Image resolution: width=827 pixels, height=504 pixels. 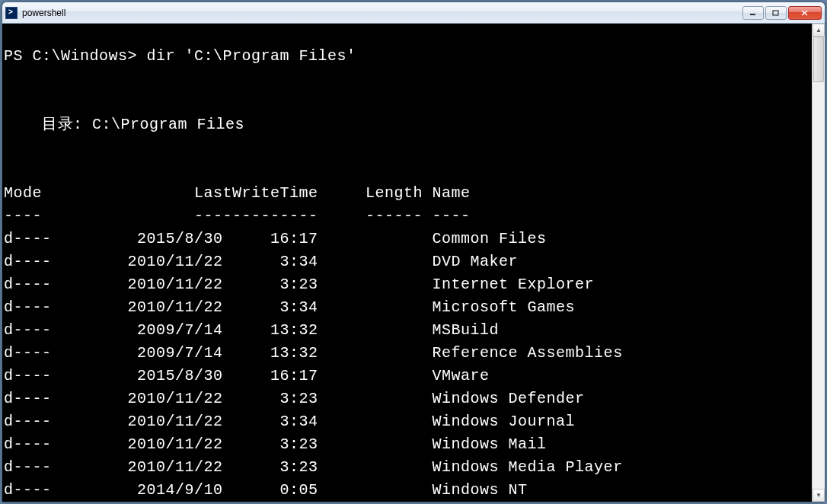 I want to click on window-title: powershell, so click(x=382, y=13).